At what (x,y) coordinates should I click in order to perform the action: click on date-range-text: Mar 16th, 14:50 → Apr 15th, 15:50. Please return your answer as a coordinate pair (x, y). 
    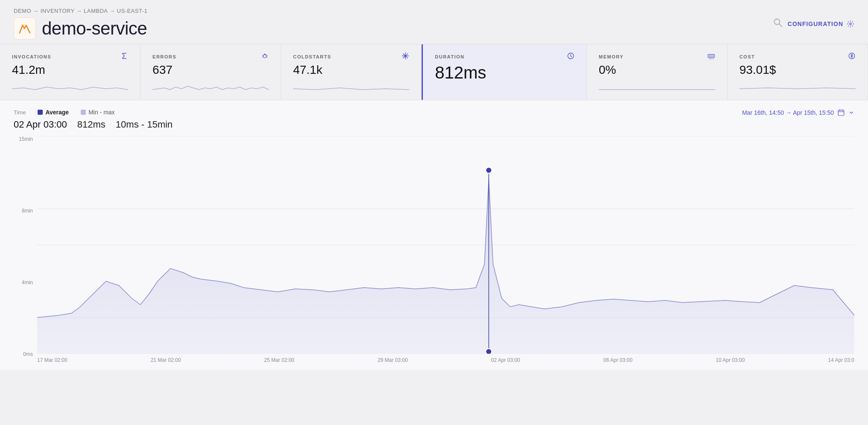
    Looking at the image, I should click on (788, 113).